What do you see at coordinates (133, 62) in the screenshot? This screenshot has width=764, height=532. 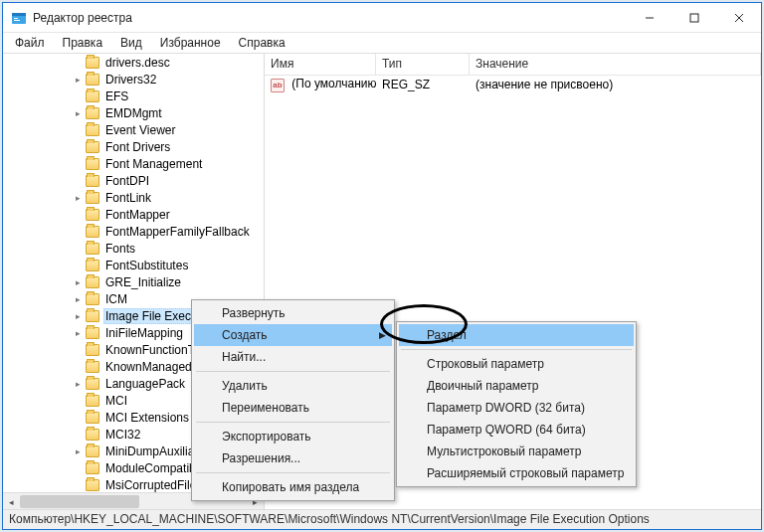 I see `tree-node: drivers.desc` at bounding box center [133, 62].